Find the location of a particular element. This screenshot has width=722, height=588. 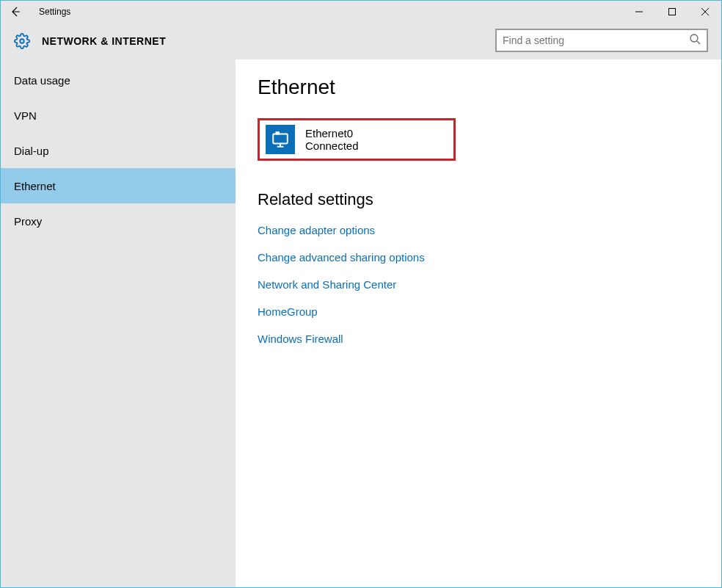

window-title: Settings is located at coordinates (54, 12).